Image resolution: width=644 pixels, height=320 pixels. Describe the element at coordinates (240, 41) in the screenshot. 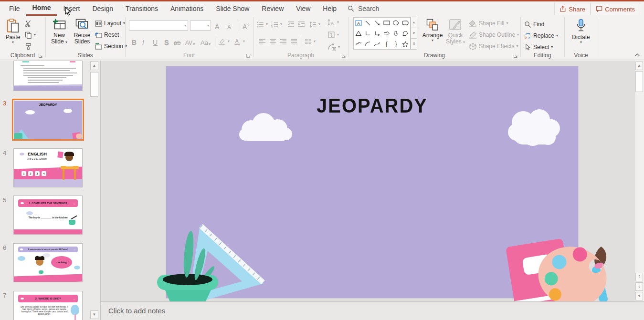

I see `font-color-button: A ▾` at that location.